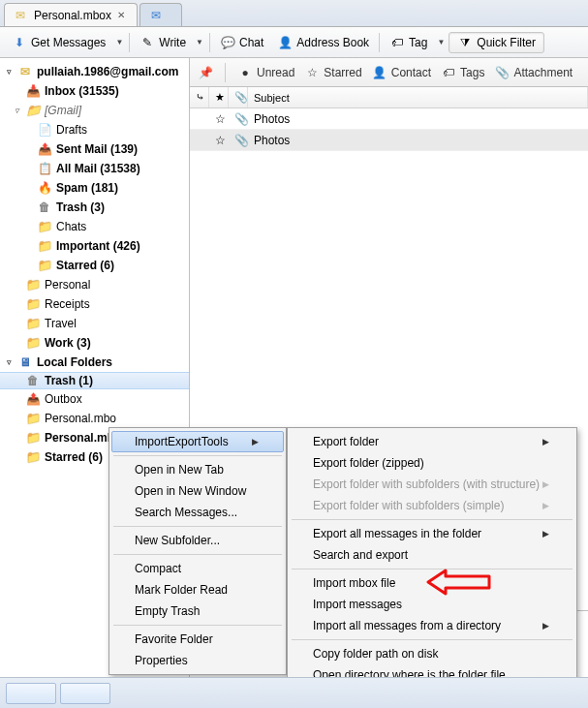  Describe the element at coordinates (242, 43) in the screenshot. I see `chat-button: 💬 Chat` at that location.